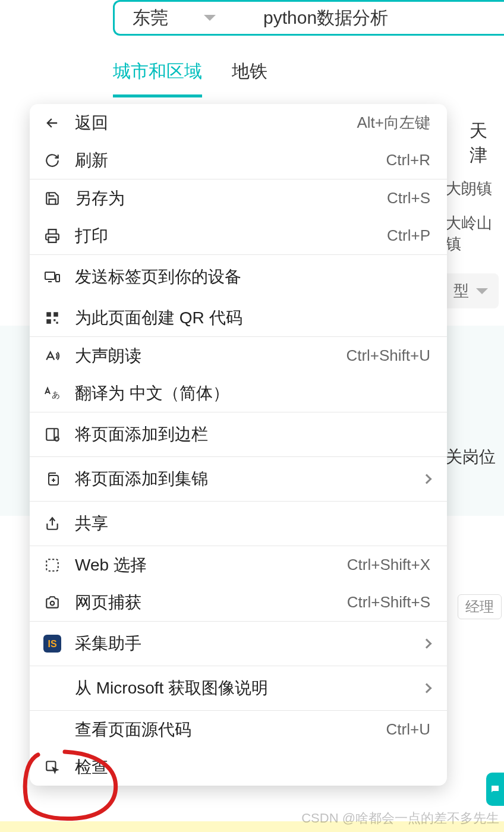 This screenshot has width=504, height=832. Describe the element at coordinates (409, 235) in the screenshot. I see `menu-shortcut: Ctrl+P` at that location.